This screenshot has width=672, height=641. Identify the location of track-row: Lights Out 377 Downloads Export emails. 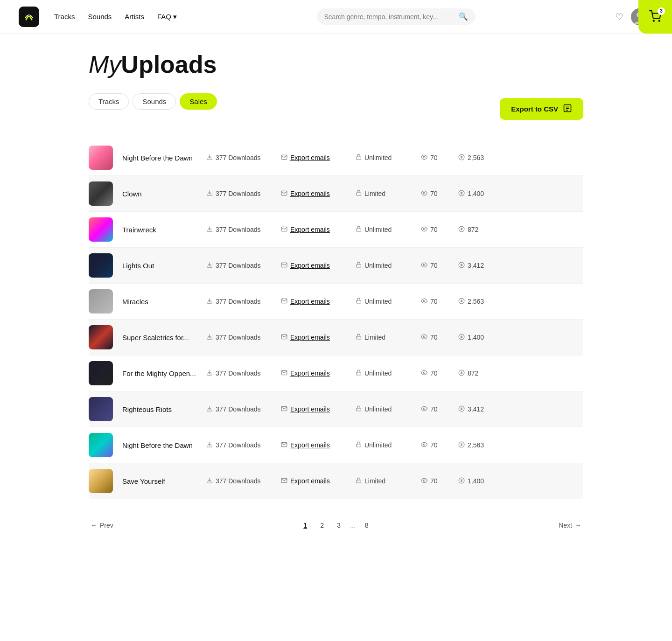
(336, 266).